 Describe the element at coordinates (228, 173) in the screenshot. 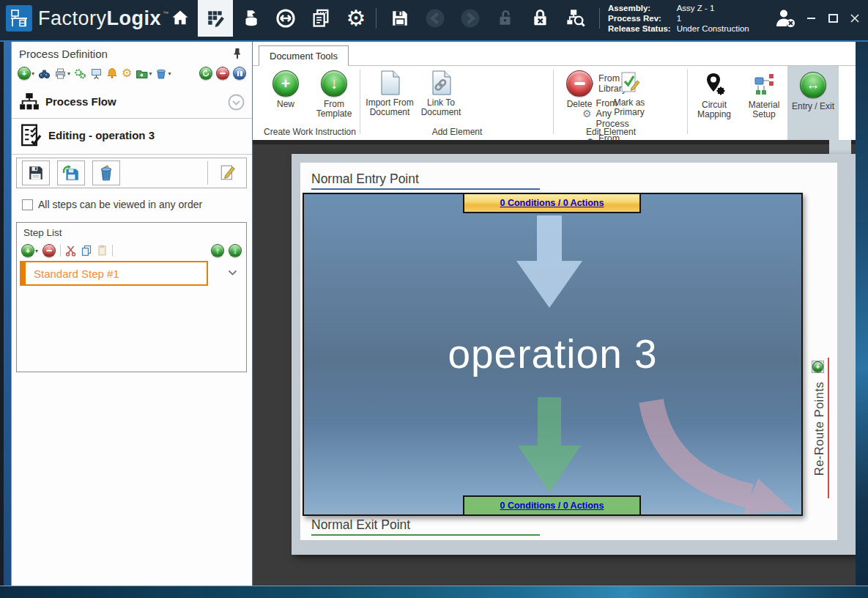

I see `edit-step-button` at that location.